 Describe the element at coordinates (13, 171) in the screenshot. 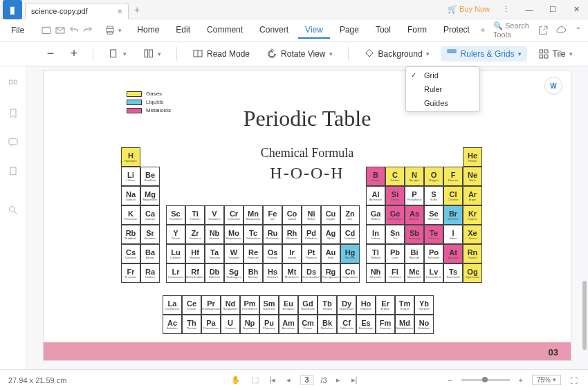

I see `attachments-icon` at that location.